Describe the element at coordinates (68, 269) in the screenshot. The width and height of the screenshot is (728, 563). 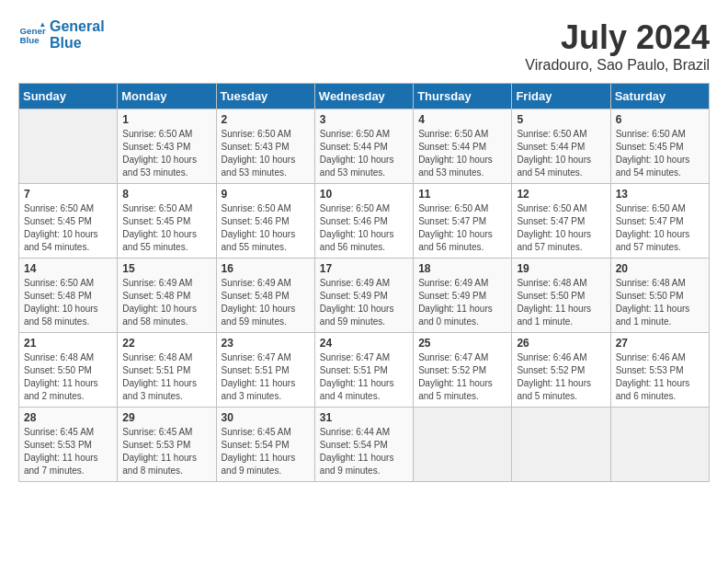
I see `day-number: 14` at that location.